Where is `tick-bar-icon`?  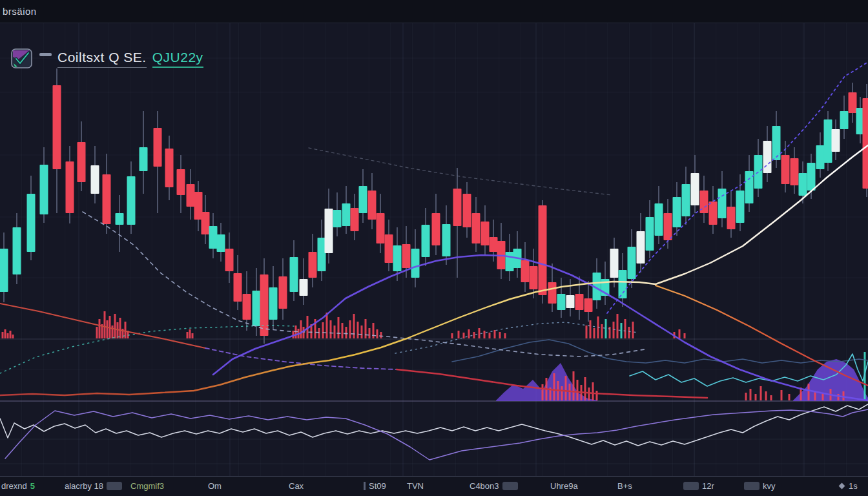 tick-bar-icon is located at coordinates (364, 486).